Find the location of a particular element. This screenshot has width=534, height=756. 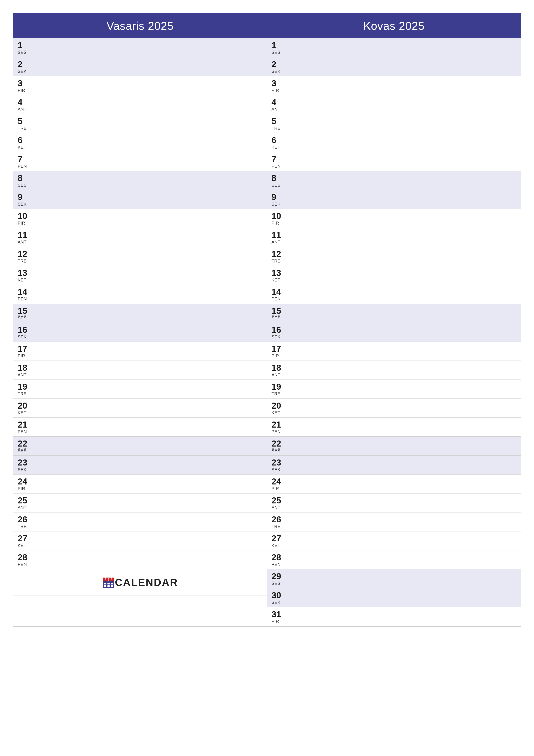

day-name-0-25: TRE is located at coordinates (22, 527).